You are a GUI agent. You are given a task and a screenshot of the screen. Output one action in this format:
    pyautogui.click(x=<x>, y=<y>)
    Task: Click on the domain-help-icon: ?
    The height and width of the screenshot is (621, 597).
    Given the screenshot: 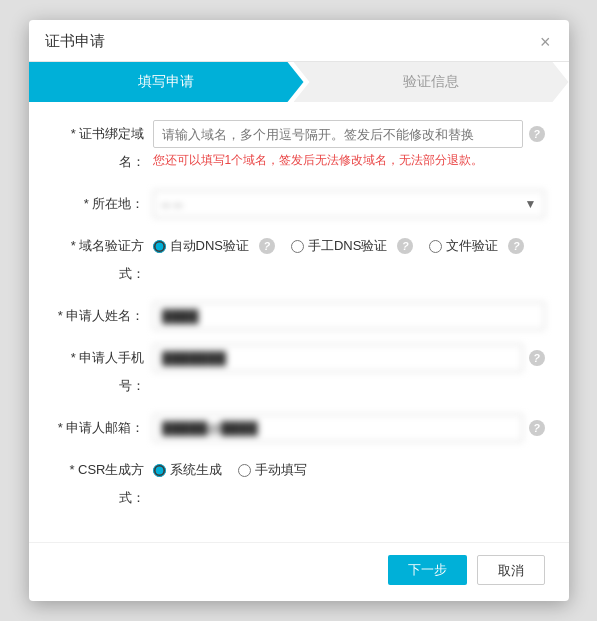 What is the action you would take?
    pyautogui.click(x=537, y=134)
    